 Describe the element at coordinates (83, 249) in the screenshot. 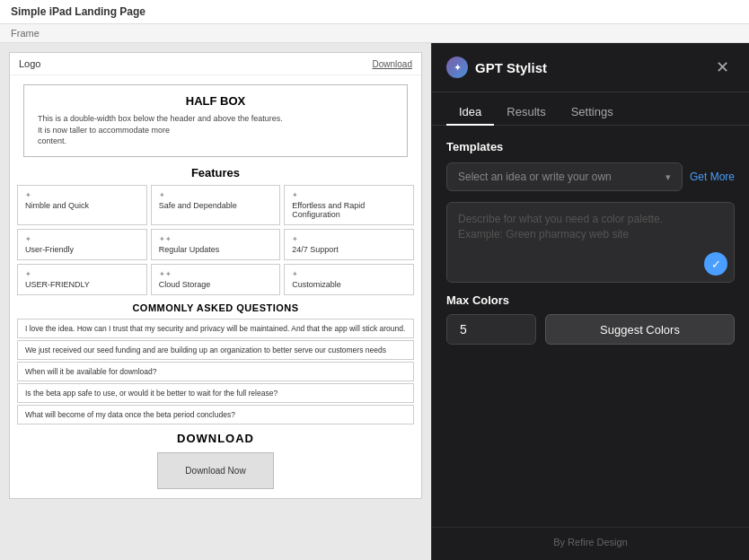

I see `feature-label: User-Friendly` at that location.